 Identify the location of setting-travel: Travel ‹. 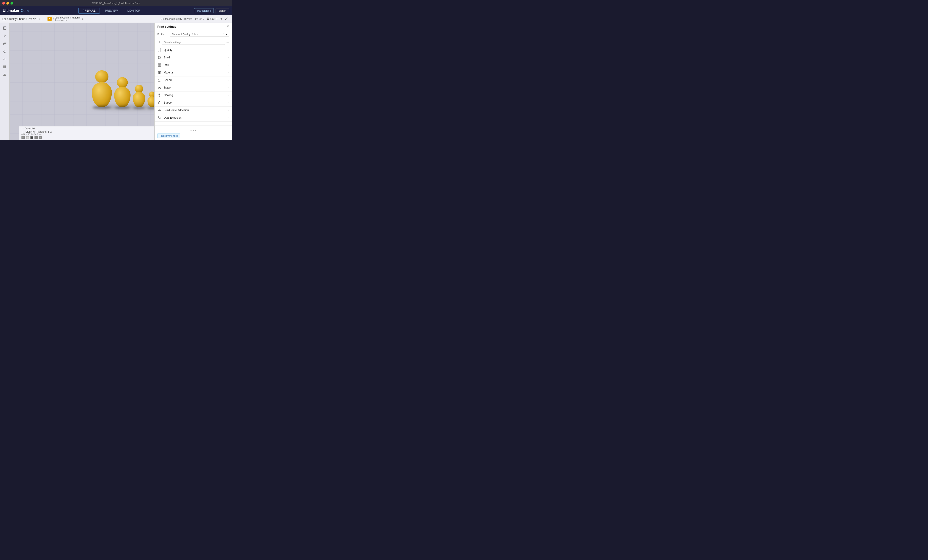
(193, 88).